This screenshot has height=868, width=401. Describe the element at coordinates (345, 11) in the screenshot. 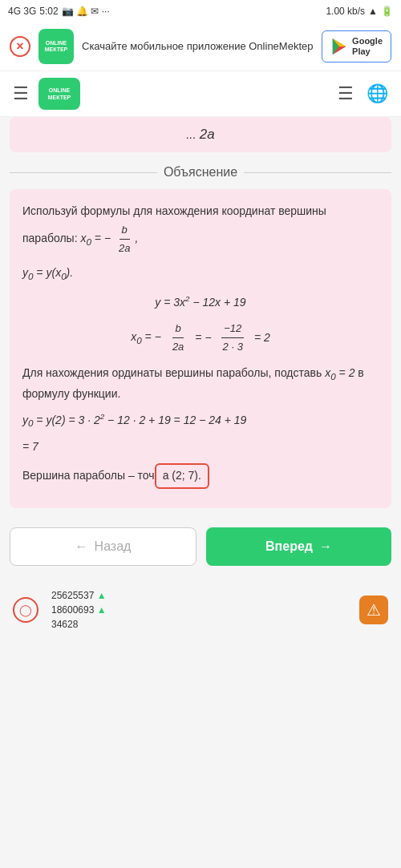

I see `network-speed: 1.00 kb/s` at that location.